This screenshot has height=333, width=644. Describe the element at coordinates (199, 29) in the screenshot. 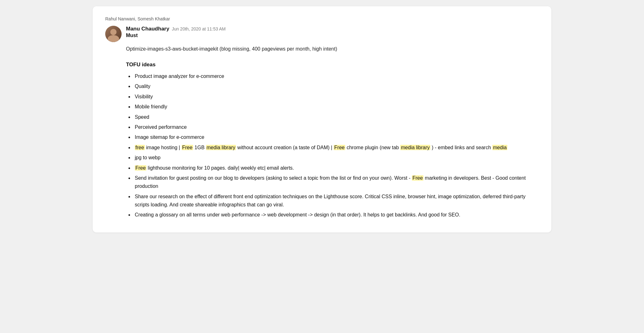

I see `timestamp: Jun 20th, 2020 at 11:53 AM` at that location.